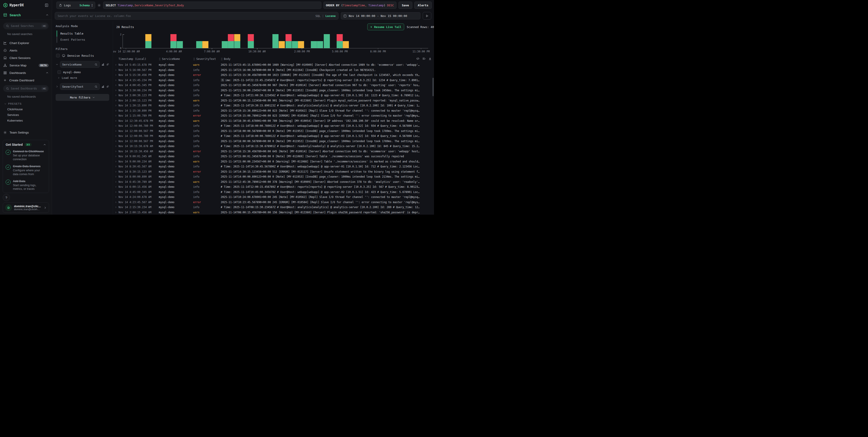  I want to click on sidebar-item-dashboards: Dashboards, so click(26, 73).